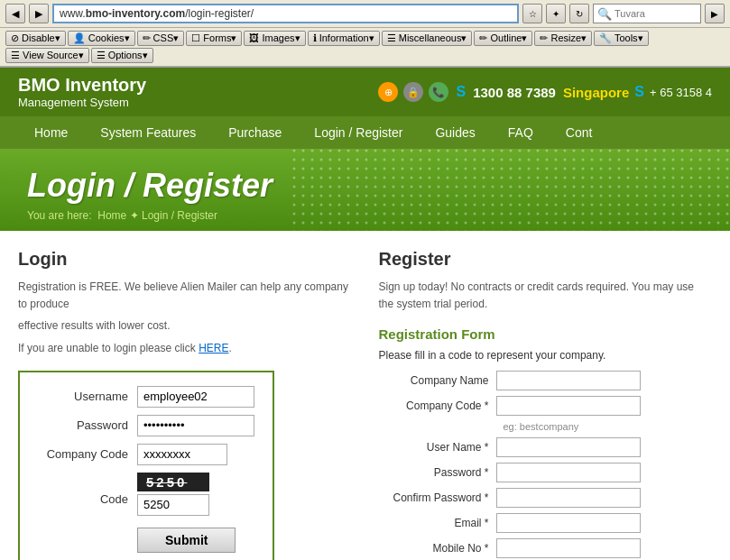 This screenshot has width=730, height=560. Describe the element at coordinates (365, 14) in the screenshot. I see `browser-toolbar: ◀ ▶ www.bmo-inventory.com/login-register…` at that location.